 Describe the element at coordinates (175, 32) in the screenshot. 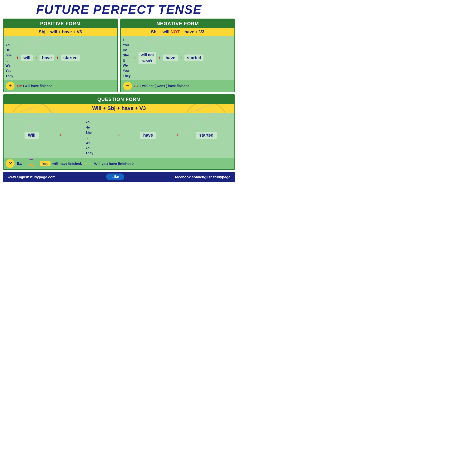

I see `negative-formula-not: NOT` at that location.